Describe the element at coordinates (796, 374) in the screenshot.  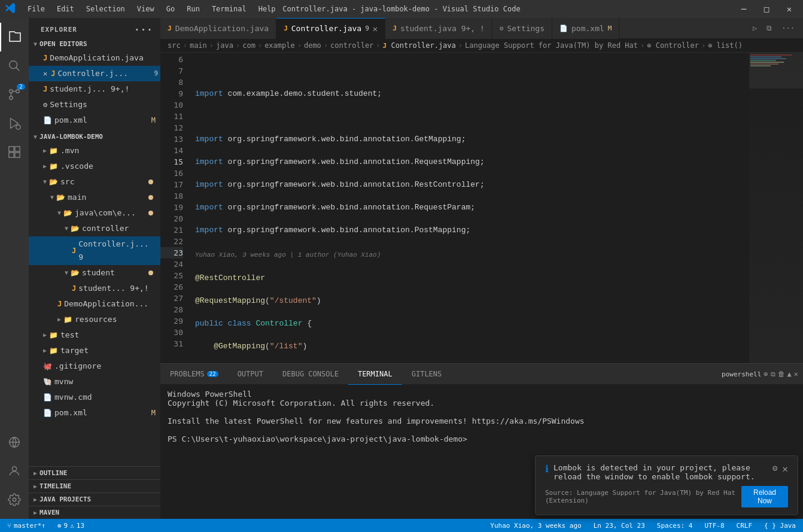
I see `close-panel-icon: ✕` at that location.